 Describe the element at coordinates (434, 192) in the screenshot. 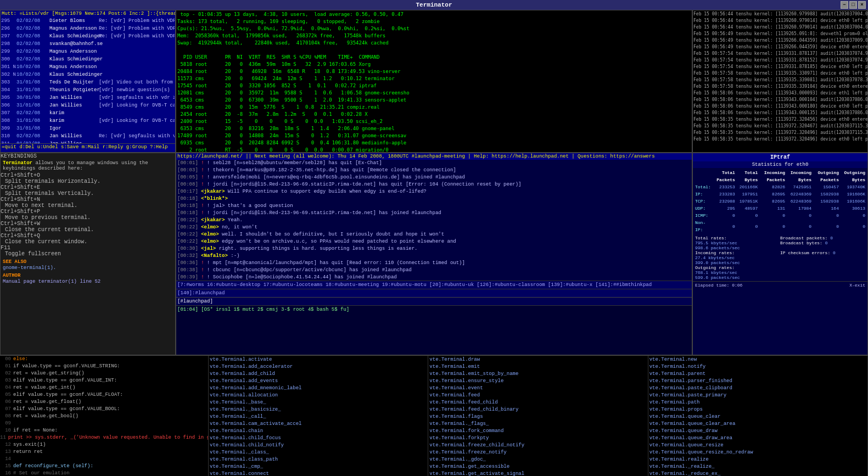

I see `irc-message: [00:17] <jkakar> Will PPA continue to su…` at that location.